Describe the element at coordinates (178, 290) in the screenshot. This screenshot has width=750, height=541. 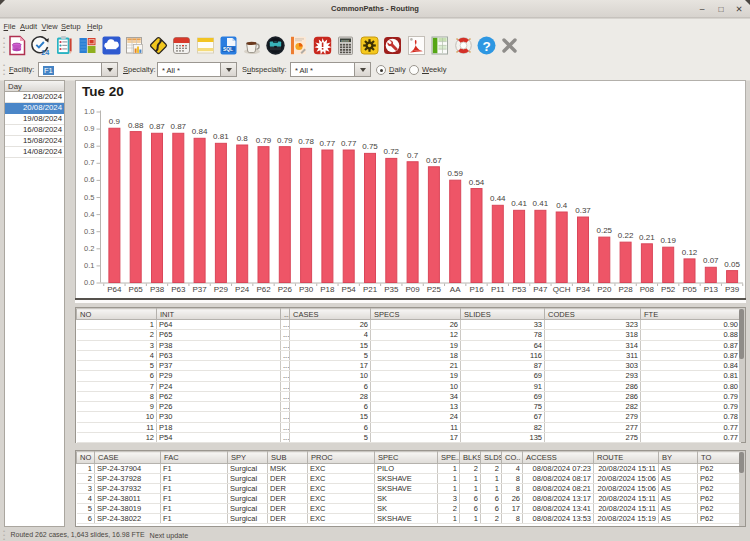
I see `svg-text: P63` at that location.